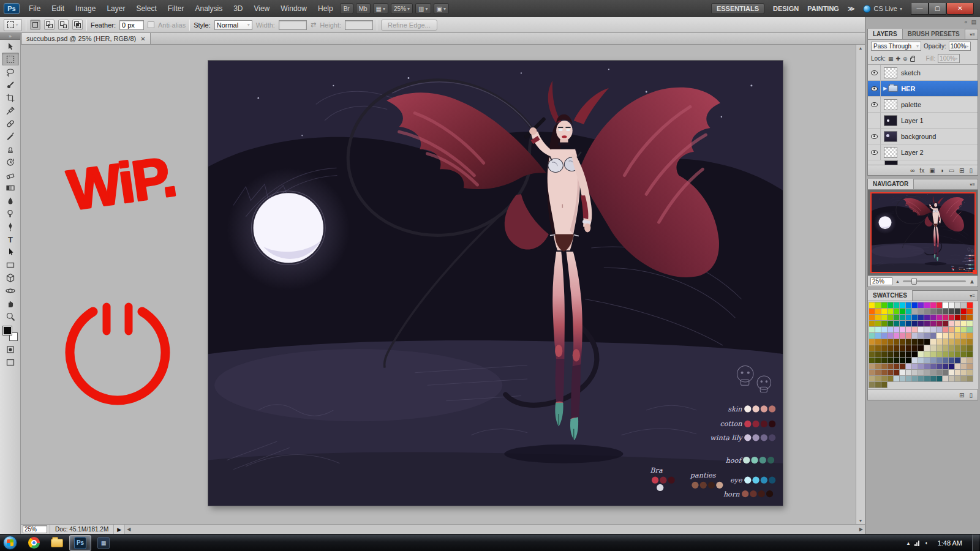 The height and width of the screenshot is (551, 980). What do you see at coordinates (960, 47) in the screenshot?
I see `opacity-field: 100%▸` at bounding box center [960, 47].